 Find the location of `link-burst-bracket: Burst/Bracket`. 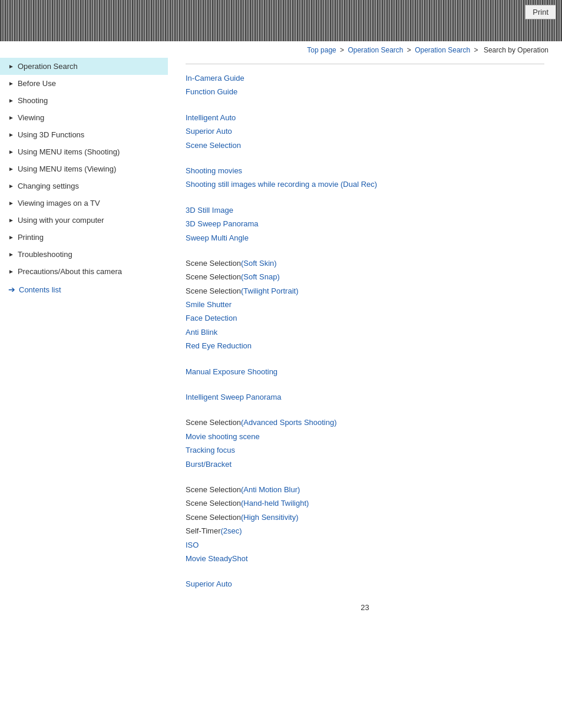

link-burst-bracket: Burst/Bracket is located at coordinates (365, 465).